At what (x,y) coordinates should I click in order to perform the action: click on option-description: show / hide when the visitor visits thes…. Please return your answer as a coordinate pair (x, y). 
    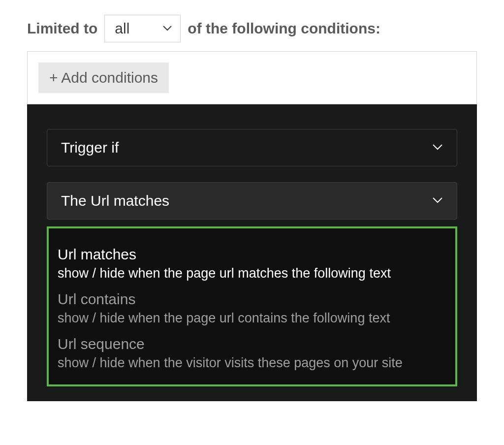
    Looking at the image, I should click on (252, 363).